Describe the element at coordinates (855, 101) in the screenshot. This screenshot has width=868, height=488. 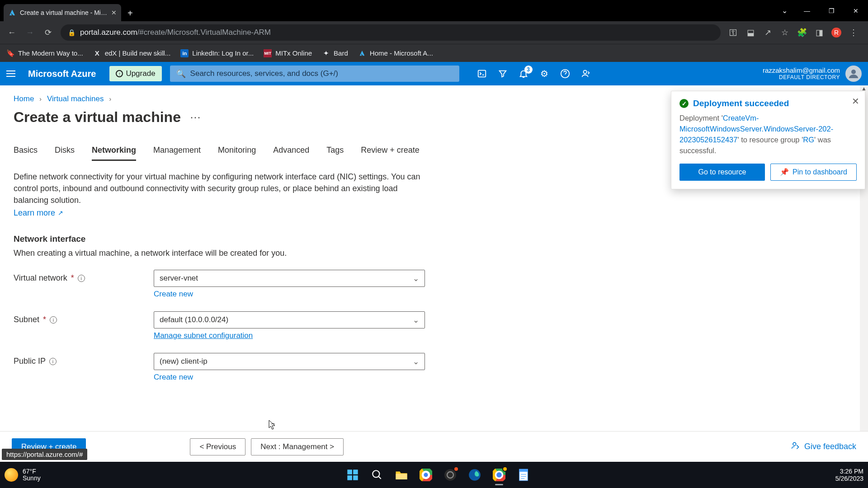
I see `toast-close-button: ✕` at that location.